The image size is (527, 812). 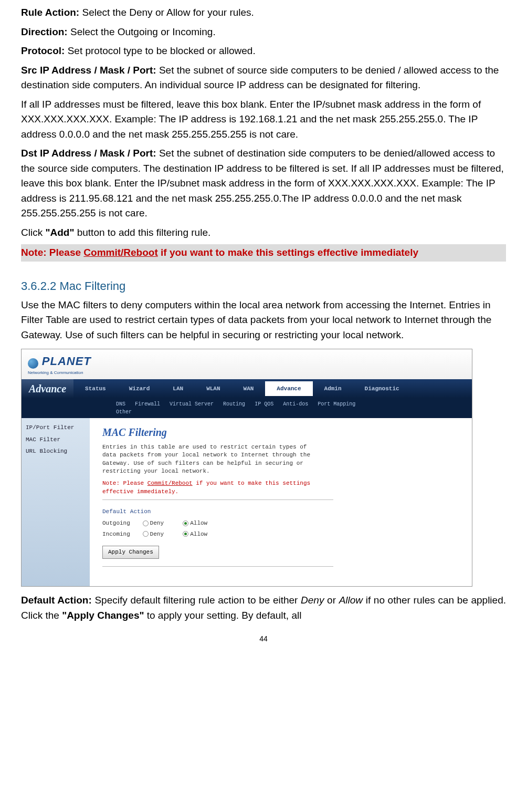 What do you see at coordinates (213, 460) in the screenshot?
I see `mac-desc: Entries in this table are used to restri…` at bounding box center [213, 460].